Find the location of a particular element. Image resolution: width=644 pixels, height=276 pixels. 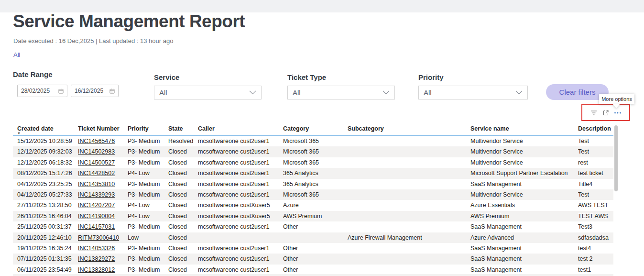

cell-created: 20/11/2025 12:46:10 is located at coordinates (45, 238).